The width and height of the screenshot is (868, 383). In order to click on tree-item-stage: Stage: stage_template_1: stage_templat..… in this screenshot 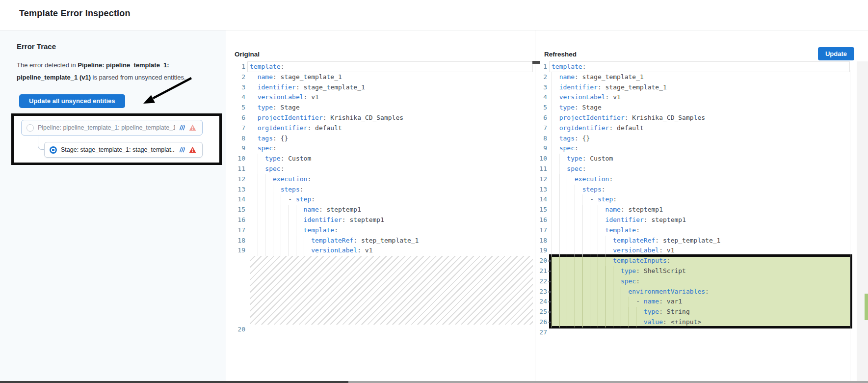, I will do `click(124, 150)`.